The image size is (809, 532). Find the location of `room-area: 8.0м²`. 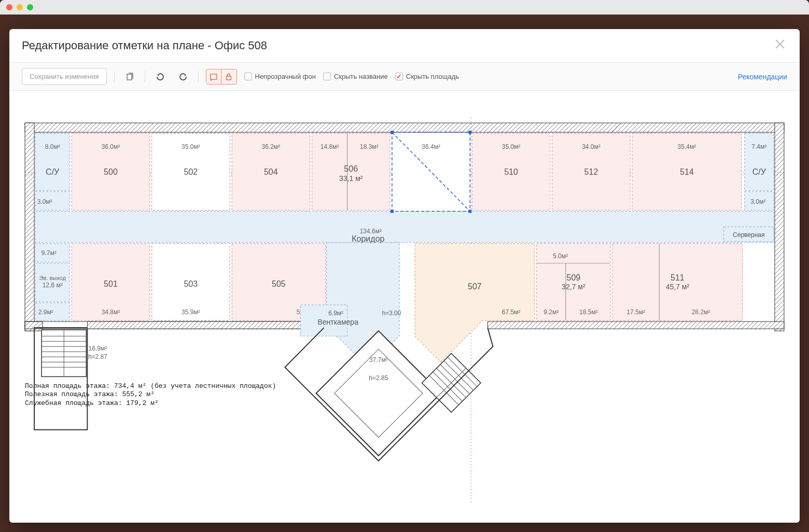

room-area: 8.0м² is located at coordinates (53, 147).